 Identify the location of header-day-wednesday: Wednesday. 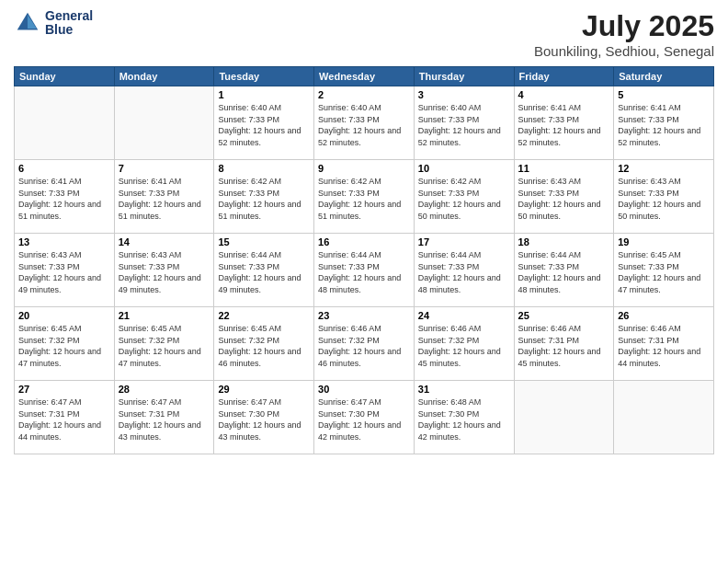
(364, 77).